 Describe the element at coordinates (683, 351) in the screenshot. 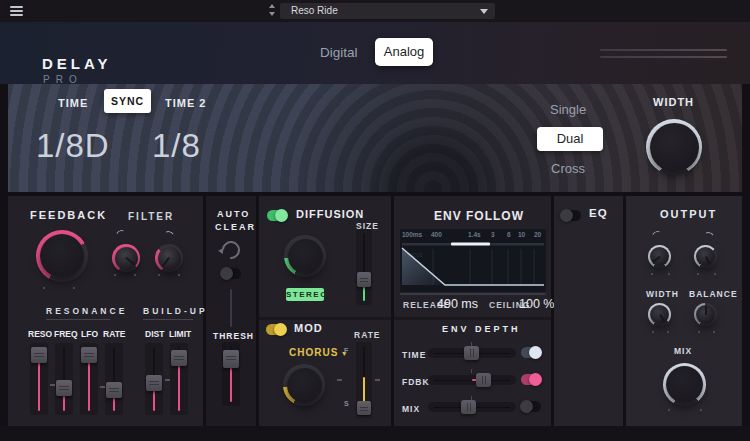

I see `output-mix-label: MIX` at that location.